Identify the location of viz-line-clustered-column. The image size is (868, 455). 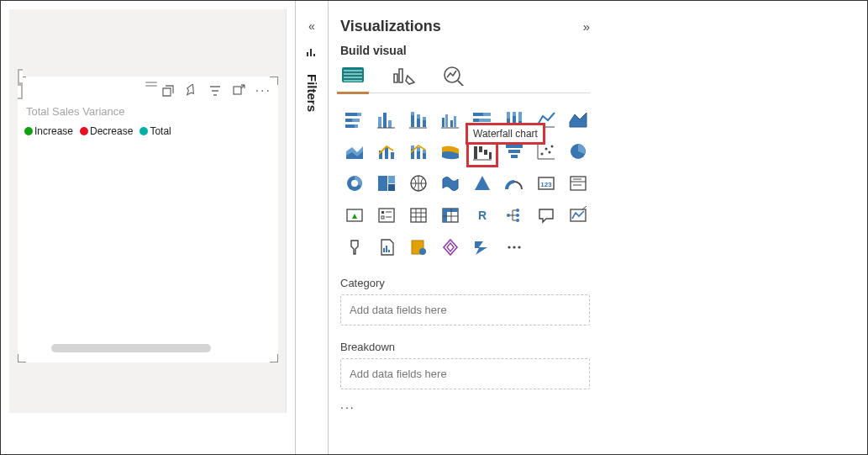
(387, 151).